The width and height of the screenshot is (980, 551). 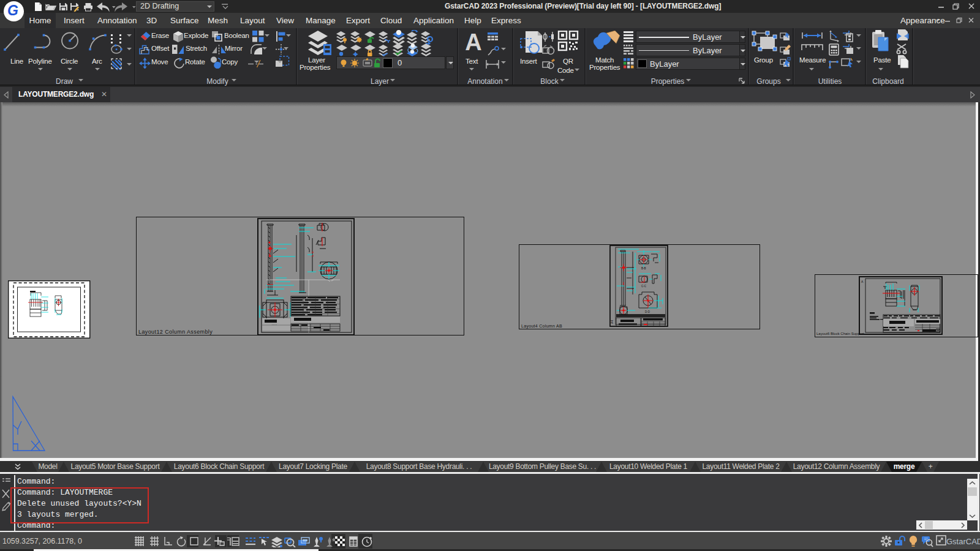 What do you see at coordinates (644, 287) in the screenshot?
I see `svg-text: C-C` at bounding box center [644, 287].